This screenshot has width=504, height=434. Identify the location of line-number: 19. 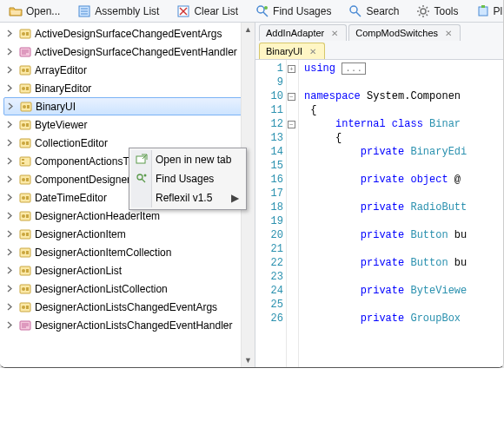
(269, 221).